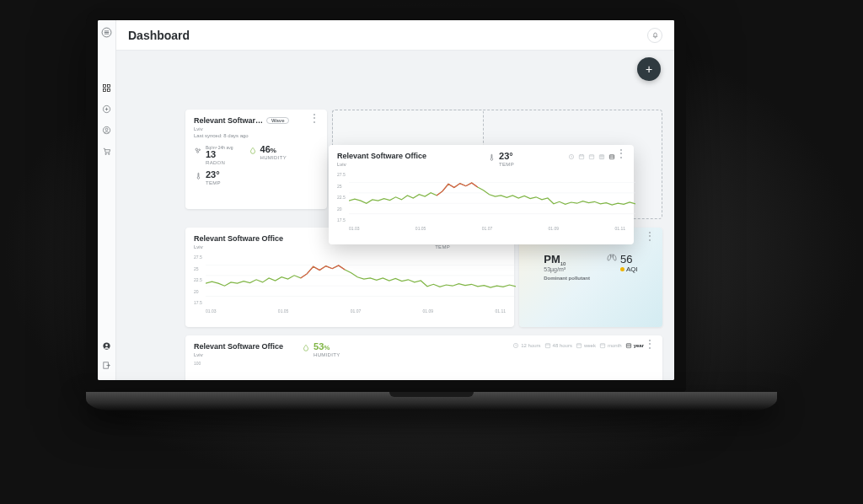  Describe the element at coordinates (268, 155) in the screenshot. I see `metric-humidity: 46% HUMIDITY` at that location.